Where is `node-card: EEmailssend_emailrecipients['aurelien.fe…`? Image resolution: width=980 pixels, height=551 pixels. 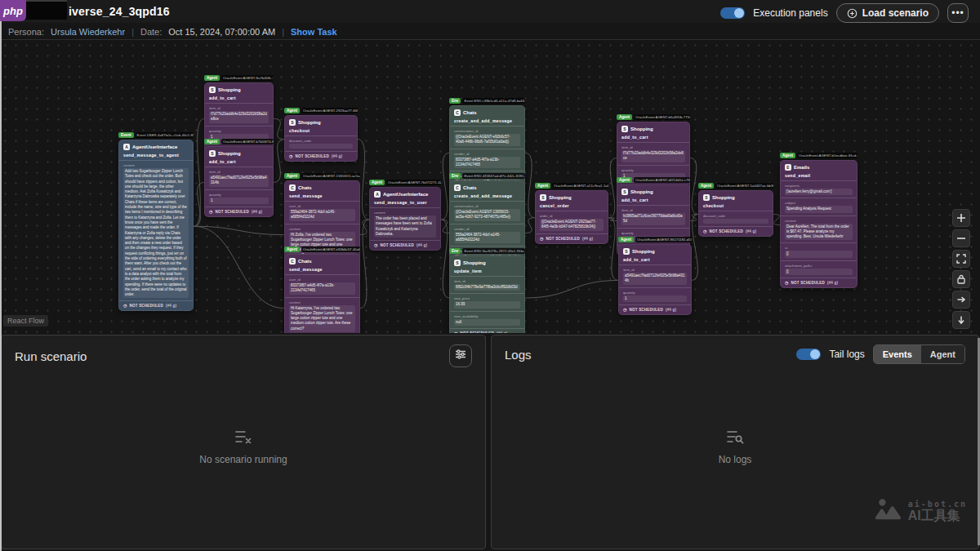
node-card: EEmailssend_emailrecipients['aurelien.fe… is located at coordinates (818, 224).